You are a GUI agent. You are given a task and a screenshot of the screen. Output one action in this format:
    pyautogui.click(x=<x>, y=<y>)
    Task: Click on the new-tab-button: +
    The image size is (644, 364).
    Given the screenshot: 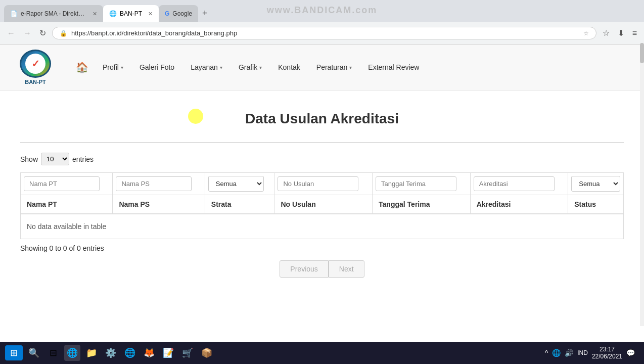 What is the action you would take?
    pyautogui.click(x=205, y=13)
    